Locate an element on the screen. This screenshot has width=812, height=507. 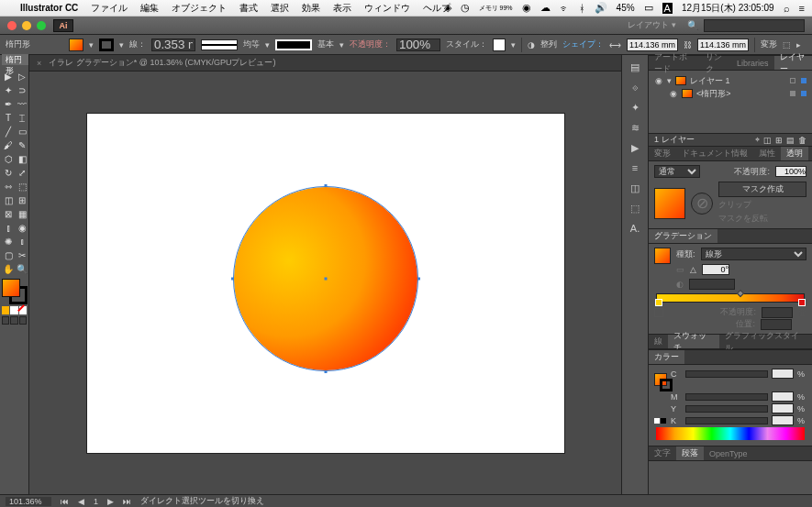
shape-word: シェイプ： is located at coordinates (584, 44).